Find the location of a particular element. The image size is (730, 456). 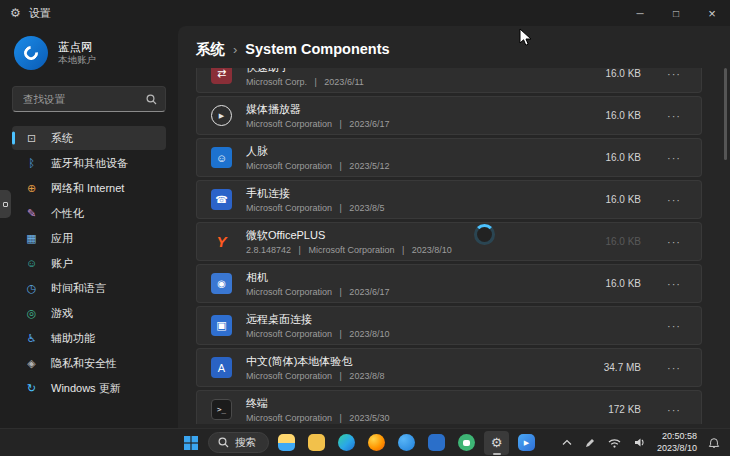

sidebar-item-label: 蓝牙和其他设备 is located at coordinates (90, 164).